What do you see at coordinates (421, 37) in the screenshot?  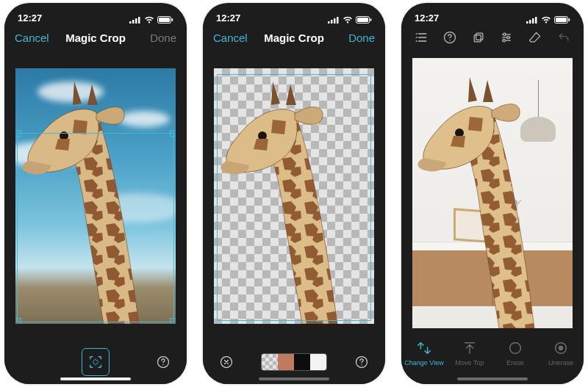 I see `list-button` at bounding box center [421, 37].